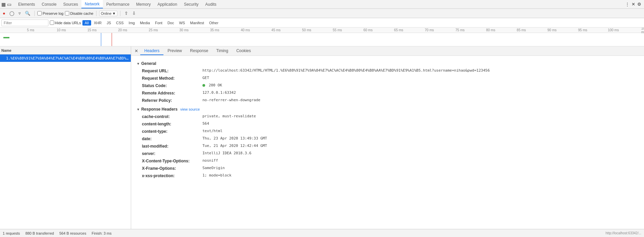 The width and height of the screenshot is (644, 237). Describe the element at coordinates (197, 23) in the screenshot. I see `filter-btn-manifest: Manifest` at that location.